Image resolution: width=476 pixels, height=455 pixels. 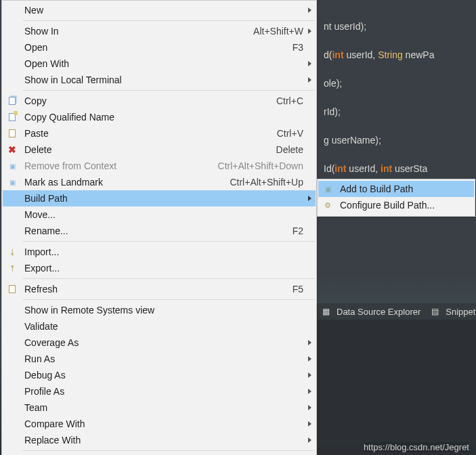 I want to click on menu-profile-as: Profile As, so click(x=159, y=391).